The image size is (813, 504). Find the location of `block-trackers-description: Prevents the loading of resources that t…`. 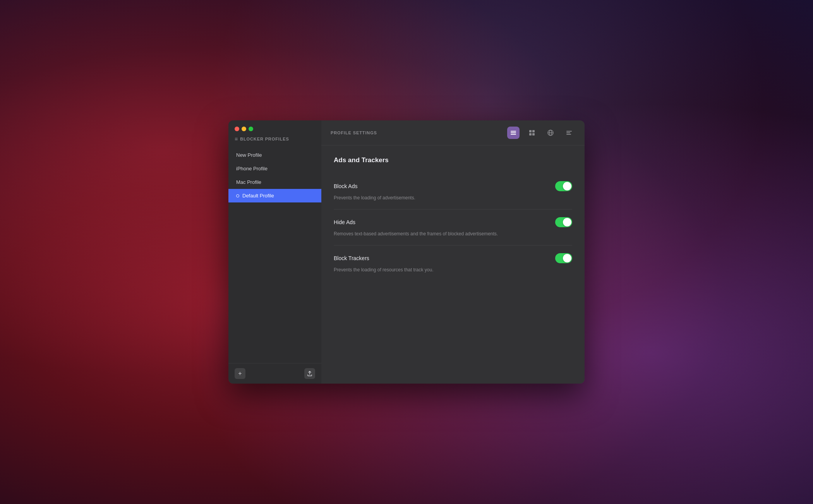

block-trackers-description: Prevents the loading of resources that t… is located at coordinates (453, 270).